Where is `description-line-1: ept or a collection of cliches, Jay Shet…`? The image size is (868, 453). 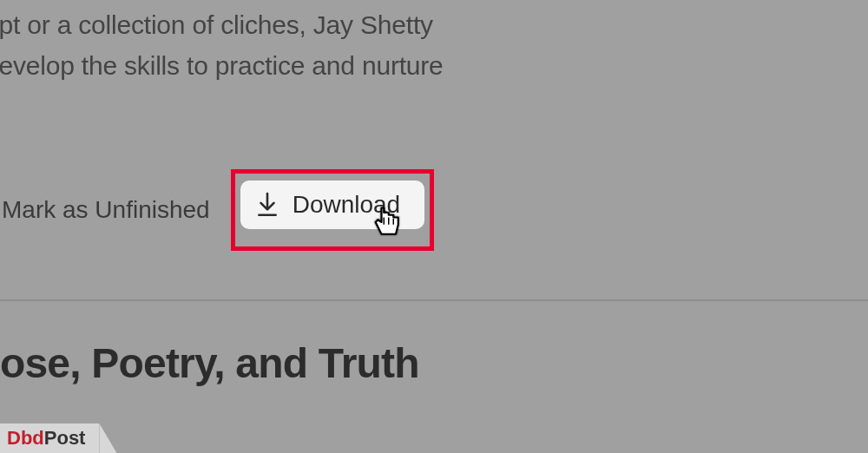
description-line-1: ept or a collection of cliches, Jay Shet… is located at coordinates (217, 24).